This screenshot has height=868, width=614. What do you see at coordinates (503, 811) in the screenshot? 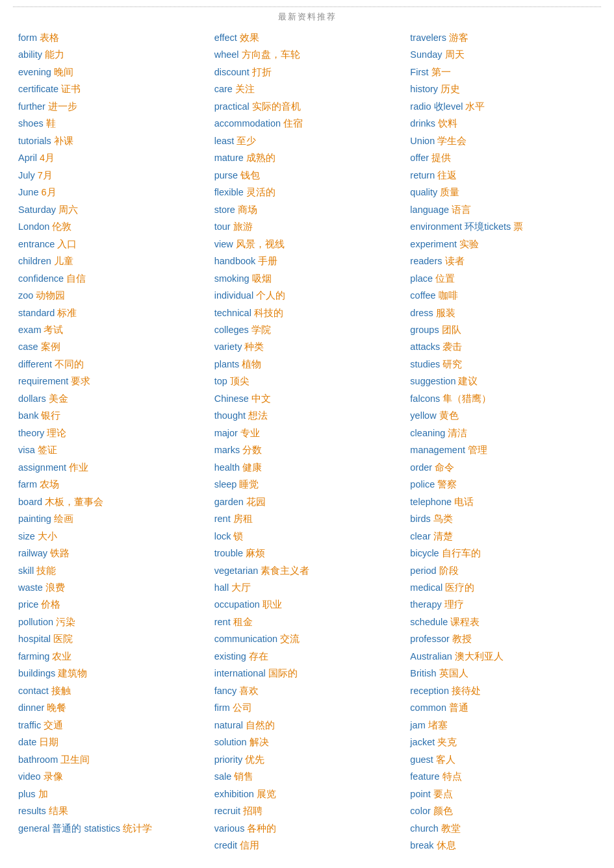
I see `list-item: color颜色` at bounding box center [503, 811].